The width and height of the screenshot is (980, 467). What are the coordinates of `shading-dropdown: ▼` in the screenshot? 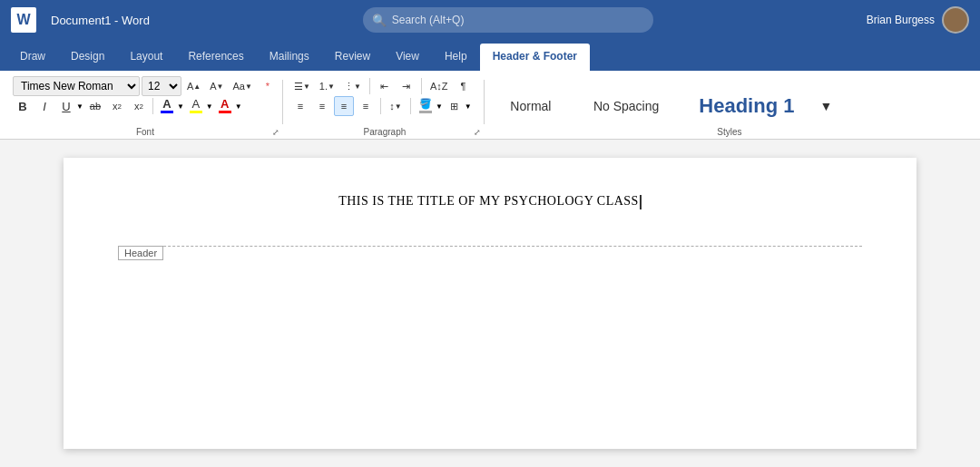 It's located at (439, 107).